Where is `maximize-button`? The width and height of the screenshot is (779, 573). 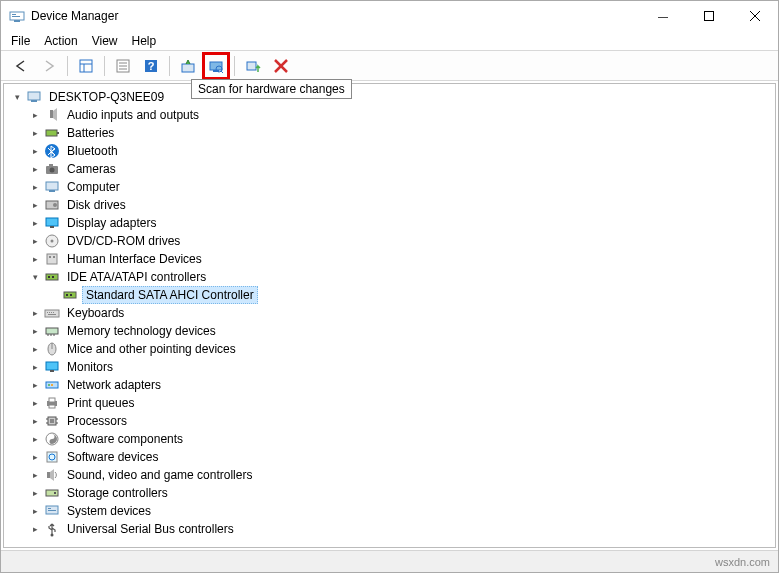 maximize-button is located at coordinates (709, 16).